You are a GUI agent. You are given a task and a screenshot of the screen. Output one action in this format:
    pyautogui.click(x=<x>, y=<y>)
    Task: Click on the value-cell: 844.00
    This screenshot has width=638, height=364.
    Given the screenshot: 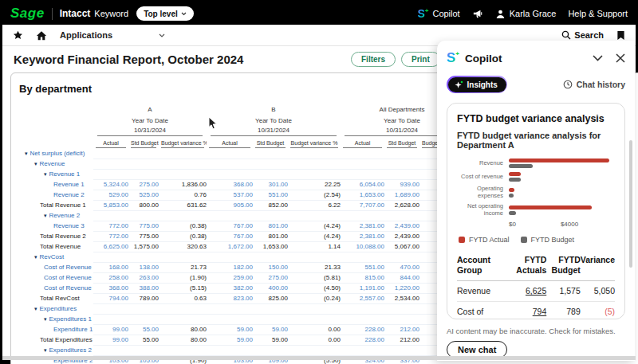 What is the action you would take?
    pyautogui.click(x=402, y=277)
    